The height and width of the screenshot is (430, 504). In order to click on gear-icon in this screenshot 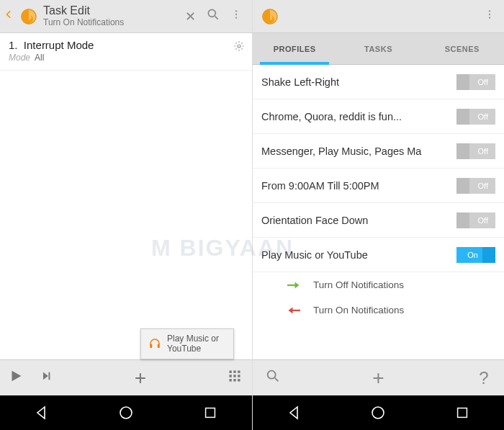, I will do `click(239, 48)`.